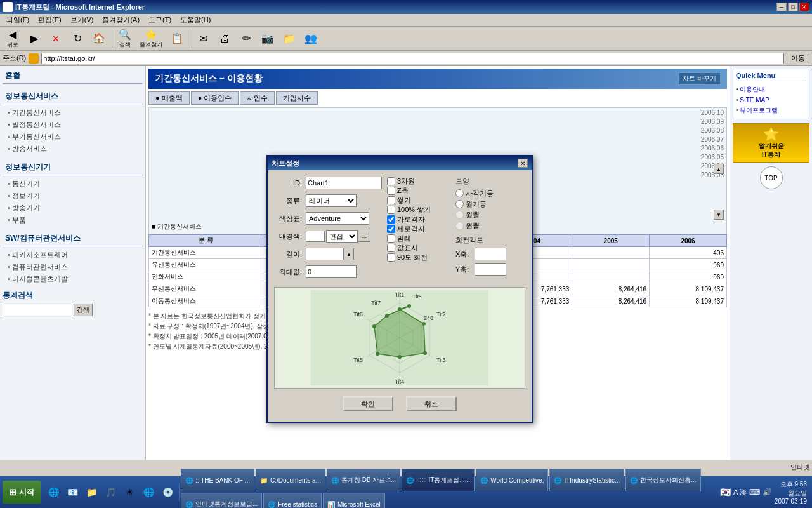 The image size is (812, 508). Describe the element at coordinates (221, 500) in the screenshot. I see `taskbar-item-internet: 🌐 인터넷통계정보보급...` at that location.